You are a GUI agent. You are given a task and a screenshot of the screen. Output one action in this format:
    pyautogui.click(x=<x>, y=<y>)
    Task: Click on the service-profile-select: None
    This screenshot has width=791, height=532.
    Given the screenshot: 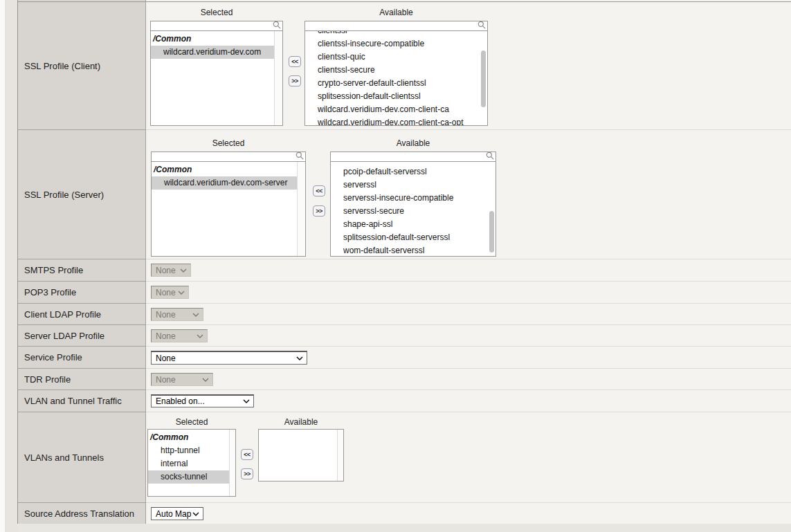 What is the action you would take?
    pyautogui.click(x=229, y=358)
    